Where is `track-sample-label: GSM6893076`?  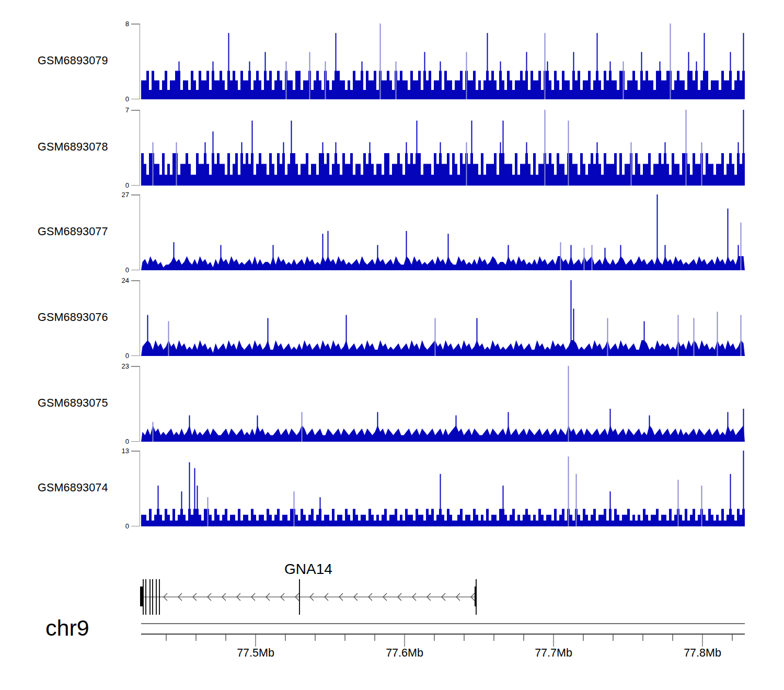 track-sample-label: GSM6893076 is located at coordinates (73, 318).